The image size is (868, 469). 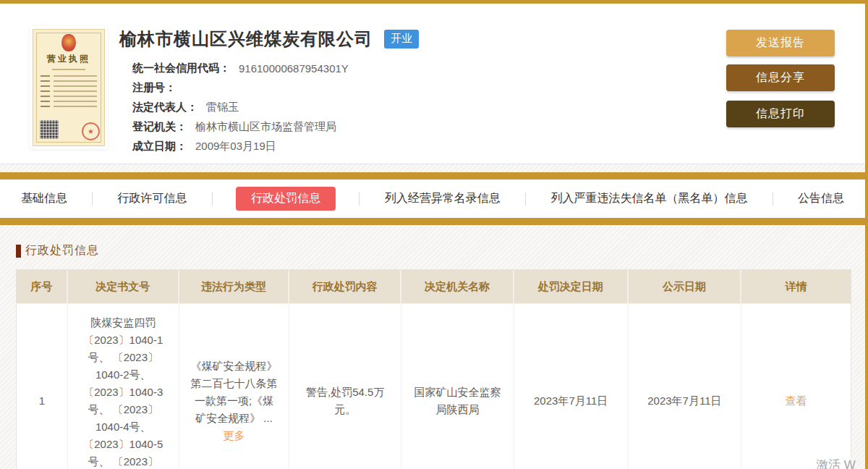 What do you see at coordinates (458, 386) in the screenshot?
I see `cell-authority: 国家矿山安全监察局陕西局` at bounding box center [458, 386].